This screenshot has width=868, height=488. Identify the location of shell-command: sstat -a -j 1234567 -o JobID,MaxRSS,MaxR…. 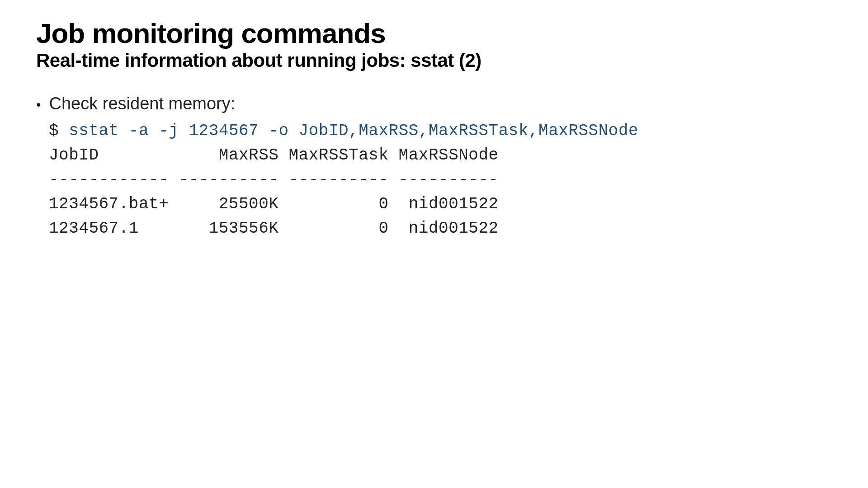
(354, 131).